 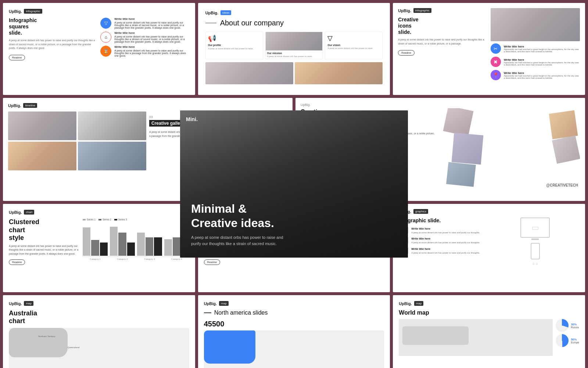 I want to click on slide1-icon1: ▽, so click(x=106, y=23).